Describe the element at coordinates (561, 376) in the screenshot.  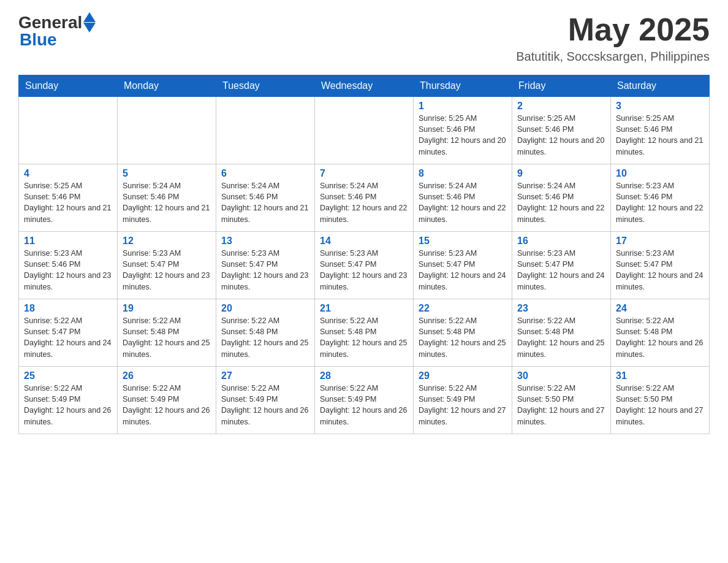
I see `day-number: 30` at that location.